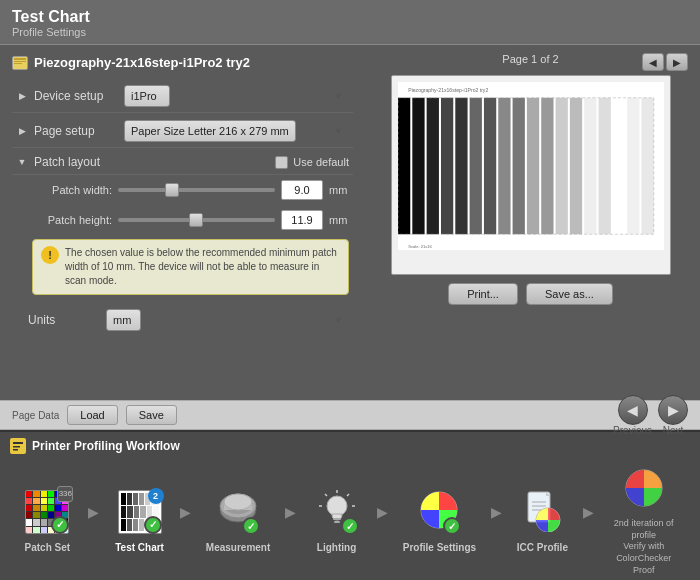 Image resolution: width=700 pixels, height=580 pixels. What do you see at coordinates (210, 131) in the screenshot?
I see `page-setup-select: Paper Size Letter 216 x 279 mm A4` at bounding box center [210, 131].